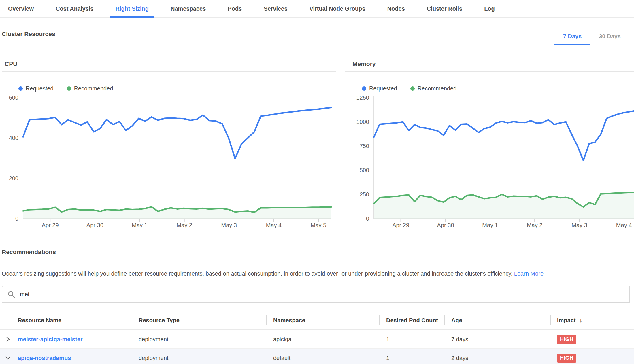 This screenshot has height=364, width=634. Describe the element at coordinates (75, 9) in the screenshot. I see `tab-cost-analysis: Cost Analysis` at that location.